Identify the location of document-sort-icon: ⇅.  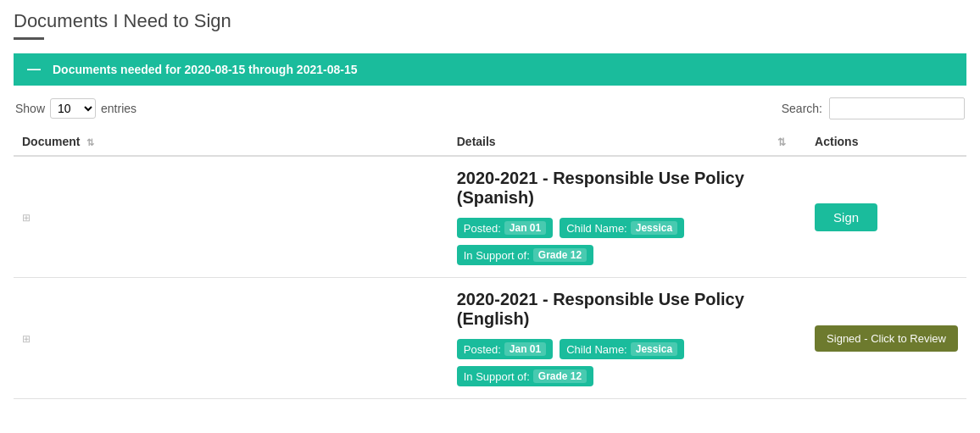
(90, 142).